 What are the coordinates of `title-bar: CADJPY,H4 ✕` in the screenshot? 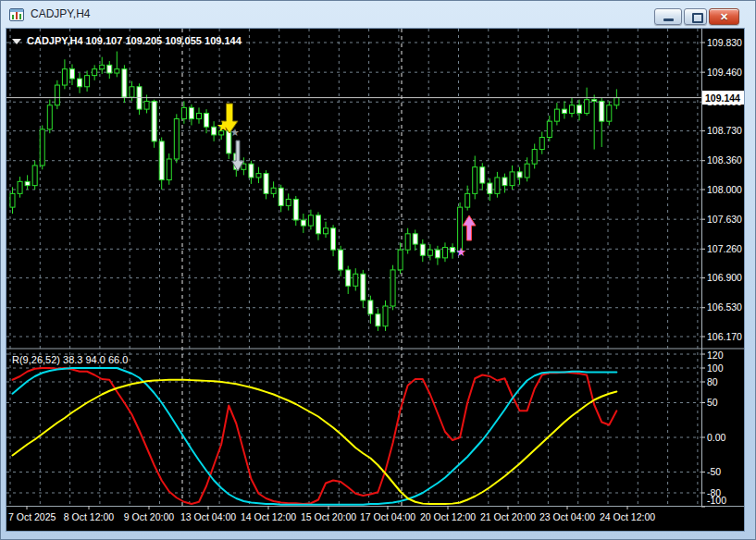 It's located at (378, 15).